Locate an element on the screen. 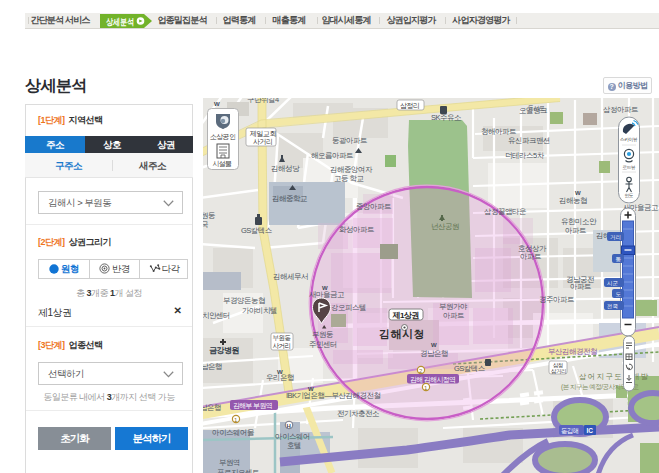 The image size is (659, 473). svg-text: 삼정리 is located at coordinates (410, 106).